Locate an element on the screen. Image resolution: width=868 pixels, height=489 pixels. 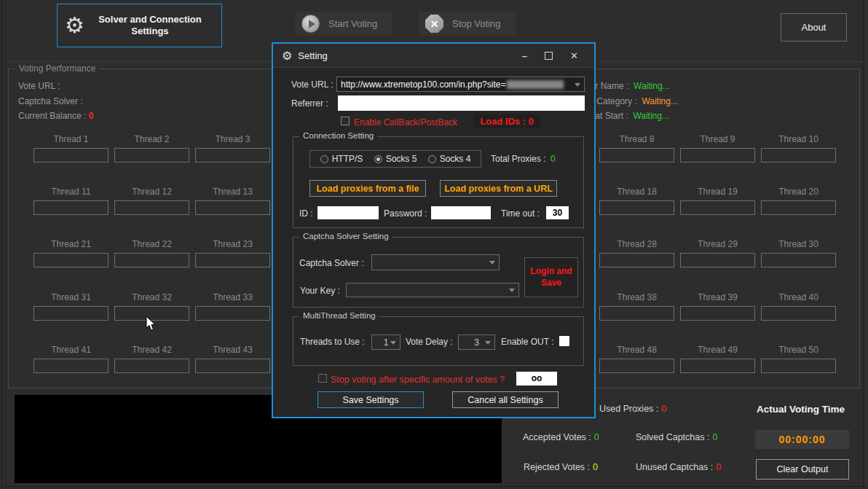
thread-cell: Thread 31 is located at coordinates (71, 306).